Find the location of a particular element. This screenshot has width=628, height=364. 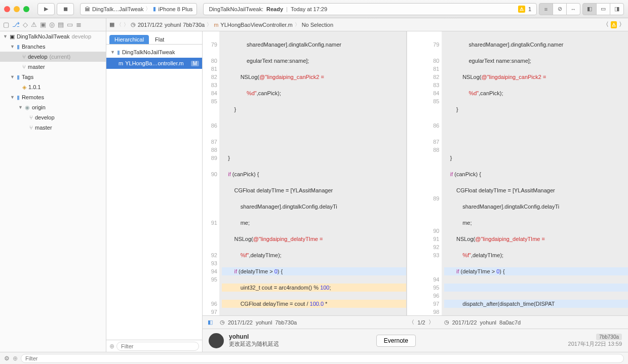

commit-message: 更改延迟为随机延迟 is located at coordinates (300, 344).